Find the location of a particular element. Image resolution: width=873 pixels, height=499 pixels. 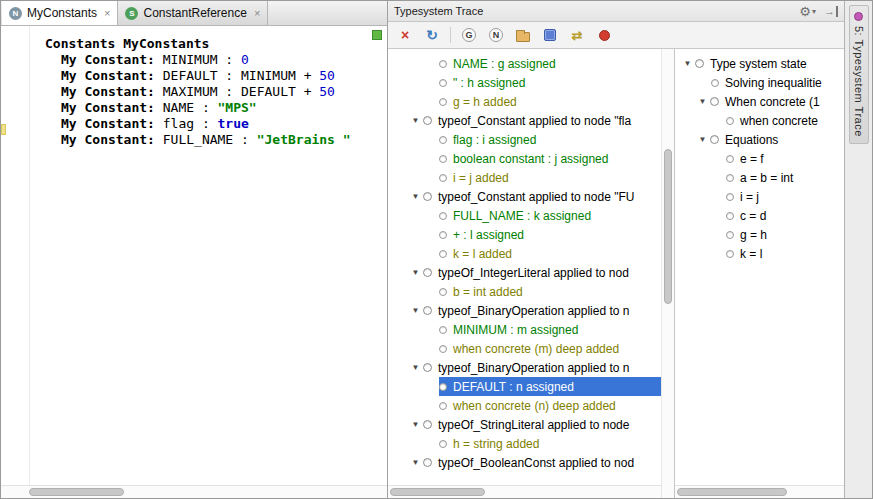

tree-row: ▼typeof_Constant applied to node "fla is located at coordinates (535, 120).